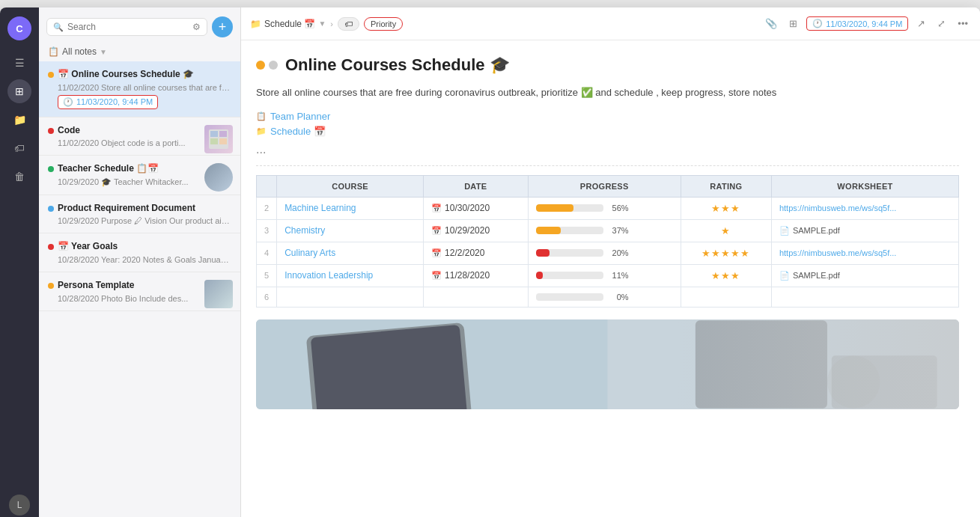 This screenshot has width=980, height=517. Describe the element at coordinates (618, 253) in the screenshot. I see `progress-label: 20%` at that location.